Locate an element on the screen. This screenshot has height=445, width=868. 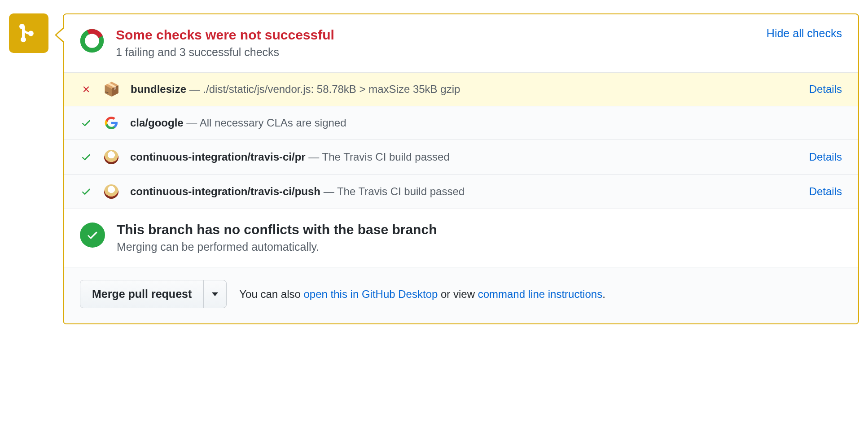
checks-title: Some checks were not successful is located at coordinates (435, 35).